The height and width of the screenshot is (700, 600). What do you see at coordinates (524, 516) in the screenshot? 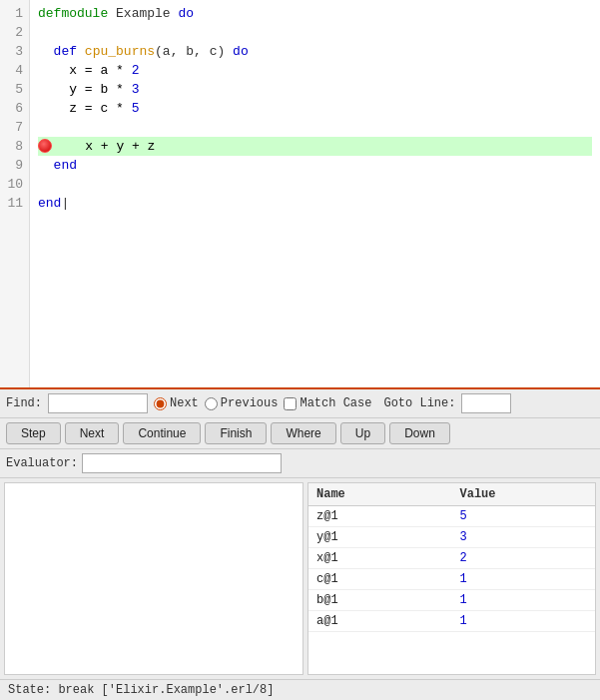
I see `variable-value: 5` at bounding box center [524, 516].